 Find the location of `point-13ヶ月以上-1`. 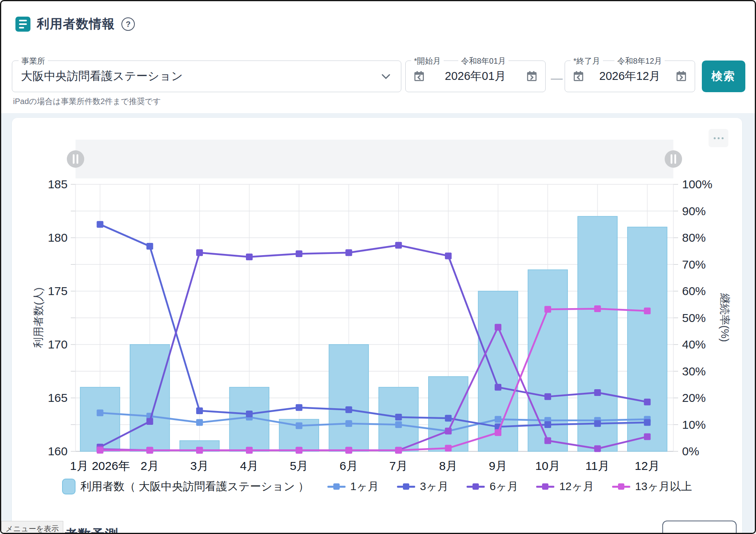

point-13ヶ月以上-1 is located at coordinates (100, 450).